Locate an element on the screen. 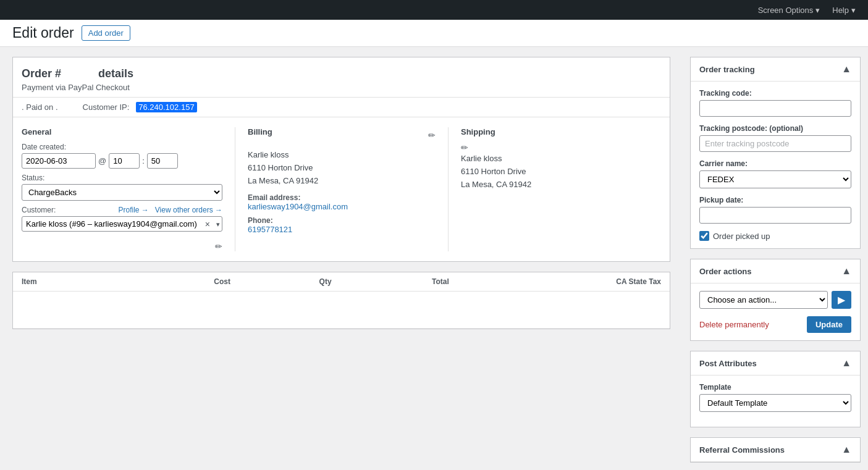 This screenshot has height=470, width=868. order-actions-body: Choose an action... ▶ Delete permanently… is located at coordinates (775, 312).